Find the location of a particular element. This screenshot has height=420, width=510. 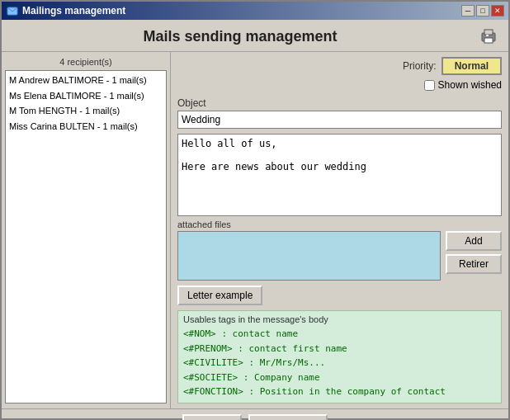

minimize-button: ─ is located at coordinates (468, 11).